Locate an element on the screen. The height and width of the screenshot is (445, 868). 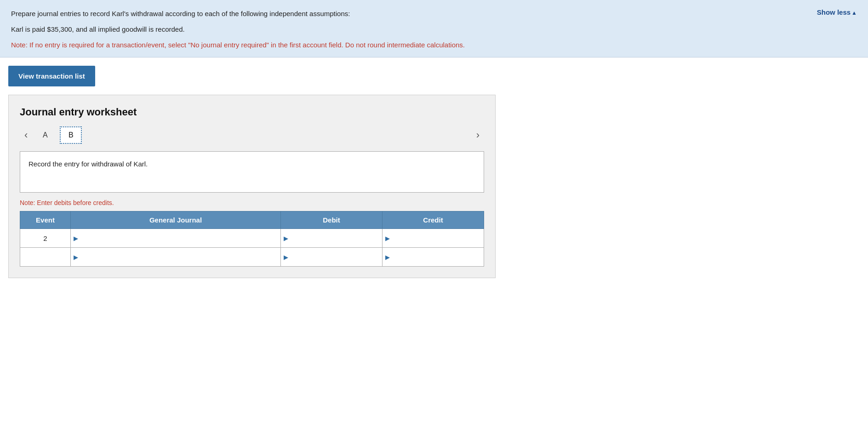
journal-table: Event General Journal Debit Credit 2 ▶ is located at coordinates (252, 239).